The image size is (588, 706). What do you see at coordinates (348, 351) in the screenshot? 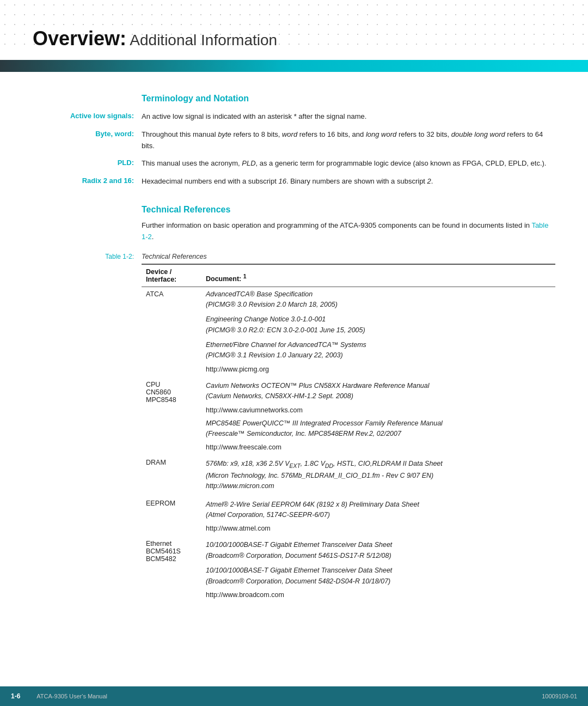
I see `table-row: Ethernet/Fibre Channel for AdvancedTCA™ …` at bounding box center [348, 351].